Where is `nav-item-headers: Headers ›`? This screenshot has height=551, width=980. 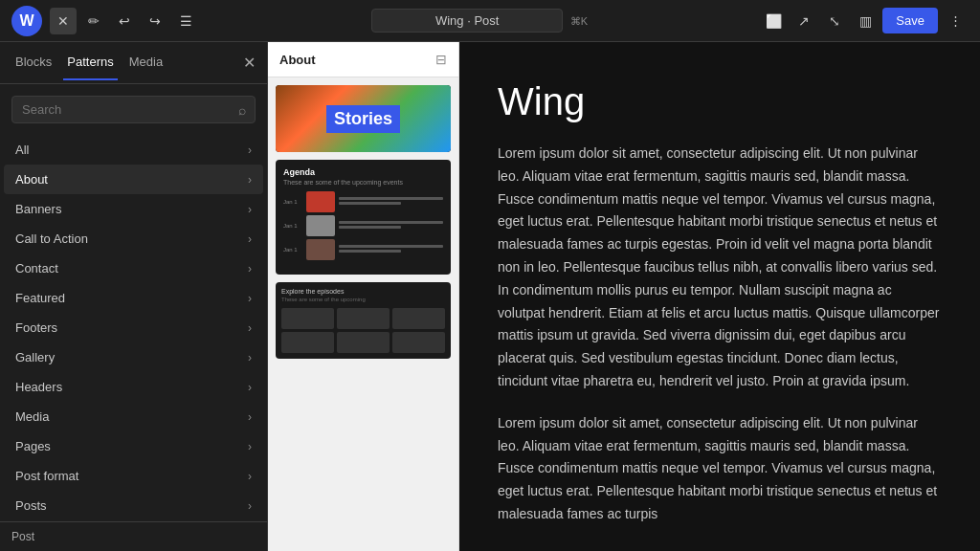
nav-item-headers: Headers › is located at coordinates (134, 386).